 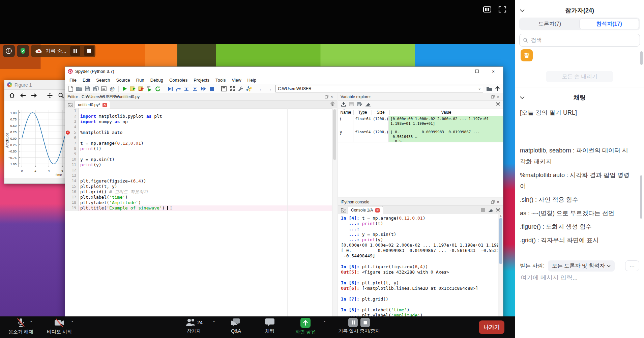 I want to click on more-options-button: ⋯, so click(x=632, y=266).